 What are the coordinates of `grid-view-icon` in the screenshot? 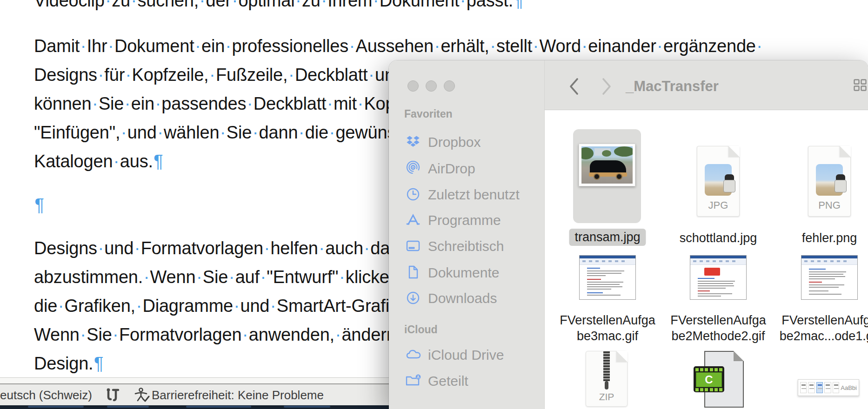 It's located at (860, 85).